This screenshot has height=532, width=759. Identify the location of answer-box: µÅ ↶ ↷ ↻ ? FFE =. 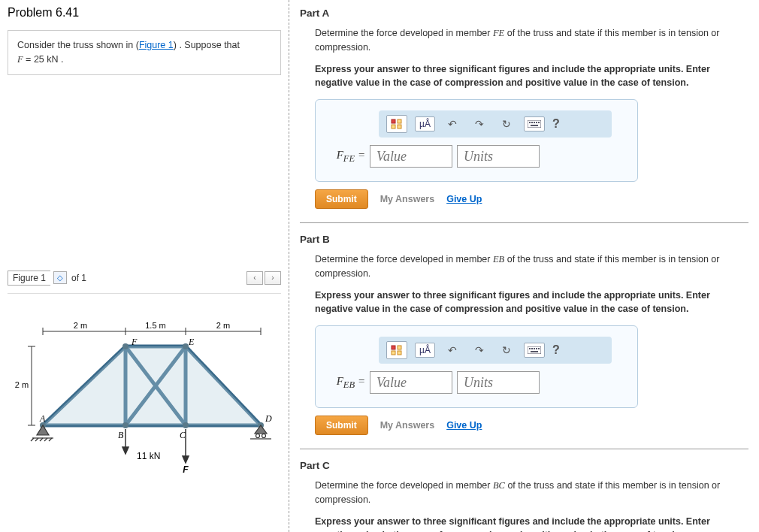
(476, 141).